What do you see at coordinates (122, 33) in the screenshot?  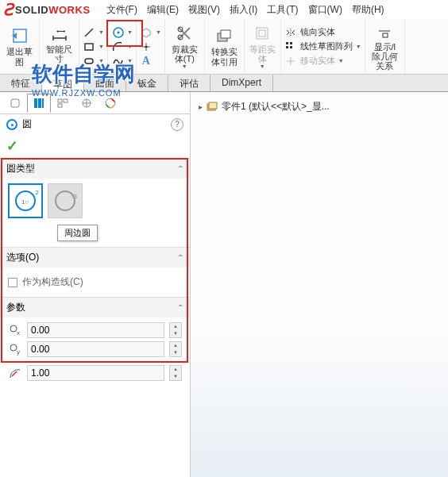 I see `circle-tool: ▼` at bounding box center [122, 33].